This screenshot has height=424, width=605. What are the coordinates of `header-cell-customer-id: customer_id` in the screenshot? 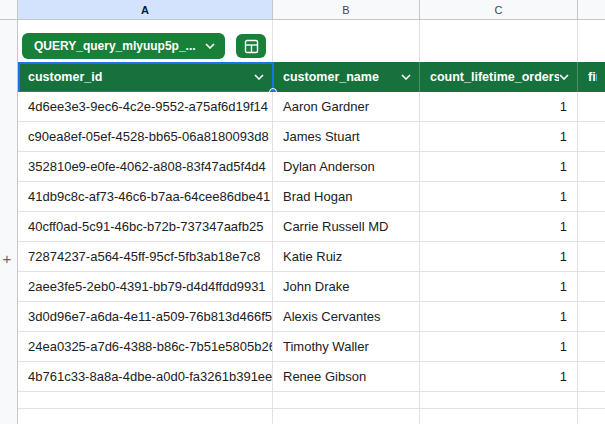 It's located at (146, 77).